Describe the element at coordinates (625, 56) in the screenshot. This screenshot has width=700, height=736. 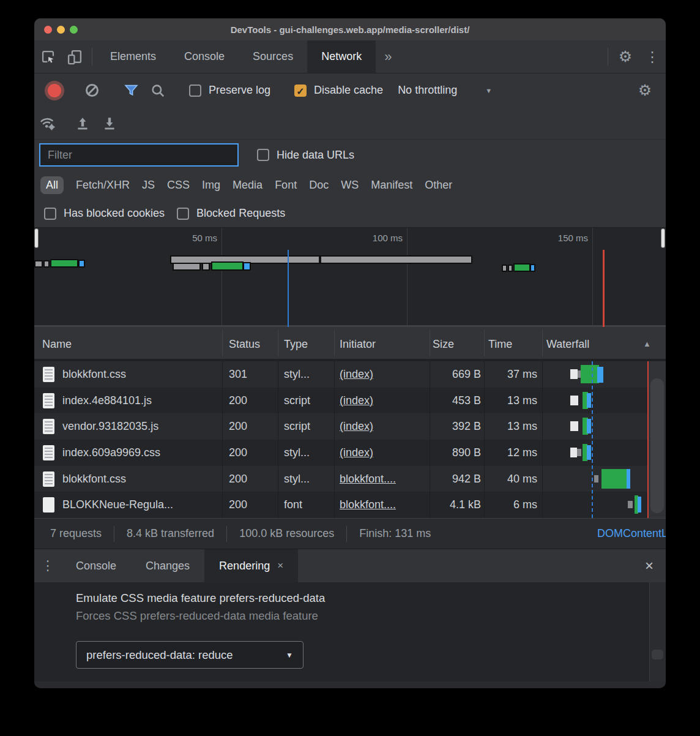
I see `settings-button: ⚙` at that location.